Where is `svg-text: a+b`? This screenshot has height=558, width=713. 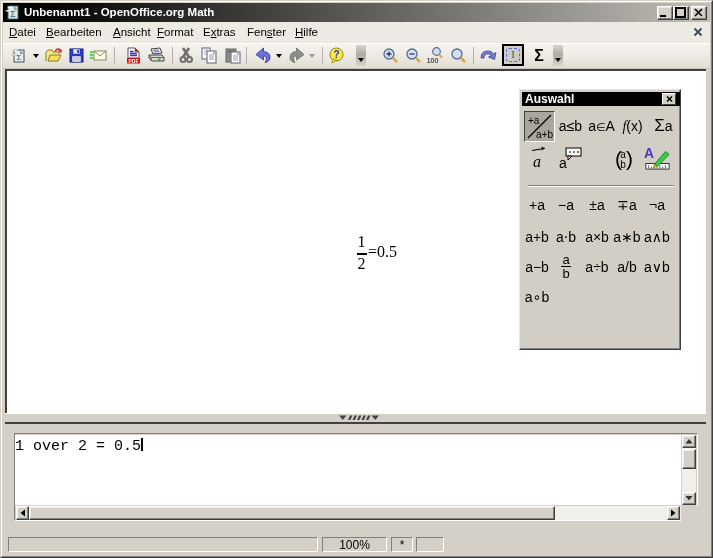
svg-text: a+b is located at coordinates (544, 134).